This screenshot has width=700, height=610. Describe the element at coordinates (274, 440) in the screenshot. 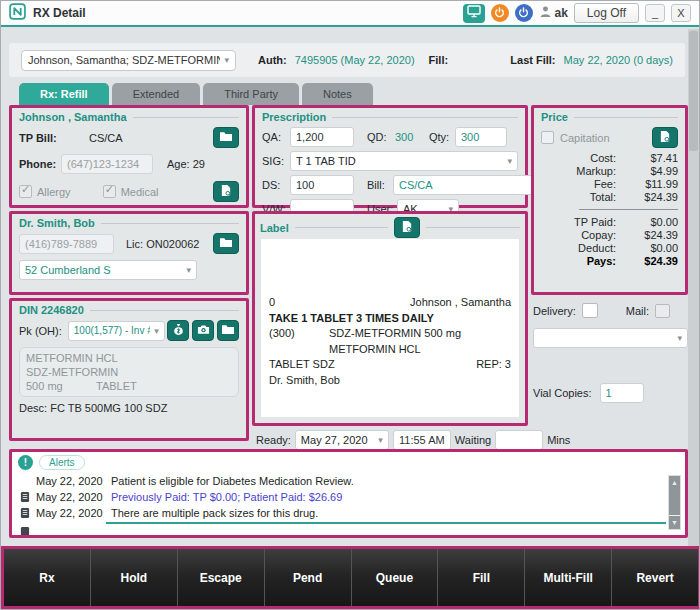

I see `ready-label: Ready:` at that location.